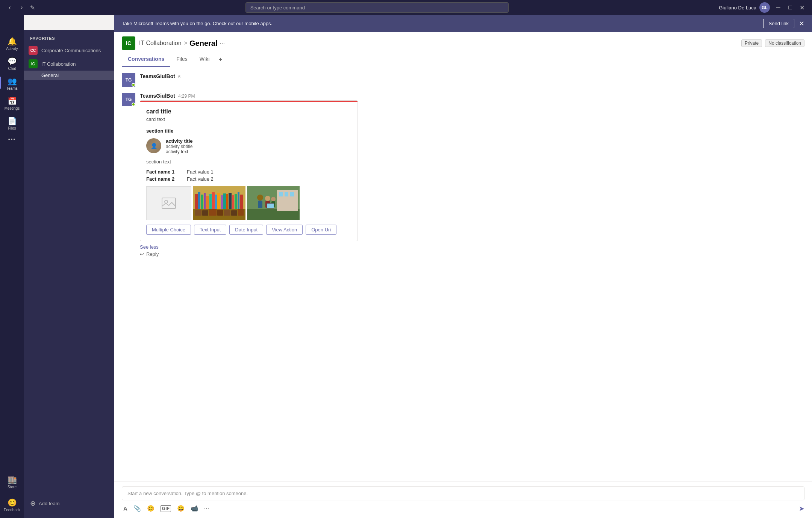 Image resolution: width=812 pixels, height=518 pixels. I want to click on sidebar-item-meetings: 📅 Meetings, so click(12, 104).